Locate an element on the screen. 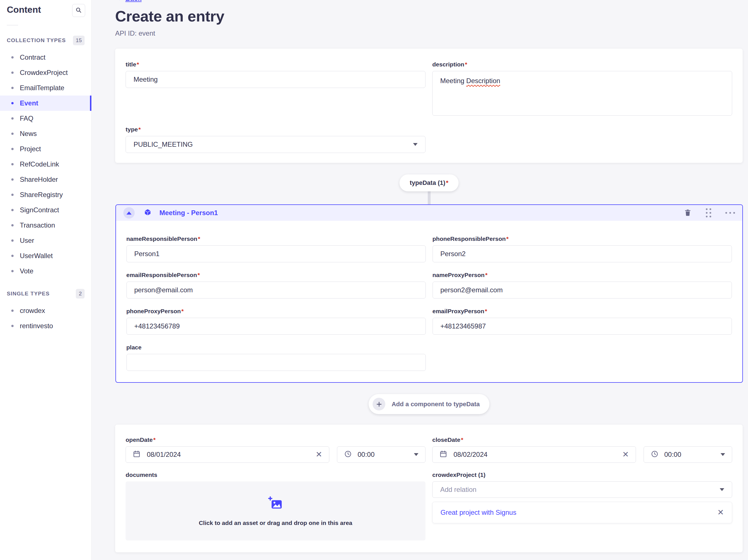 Image resolution: width=748 pixels, height=560 pixels. misspelled-word: Description is located at coordinates (483, 81).